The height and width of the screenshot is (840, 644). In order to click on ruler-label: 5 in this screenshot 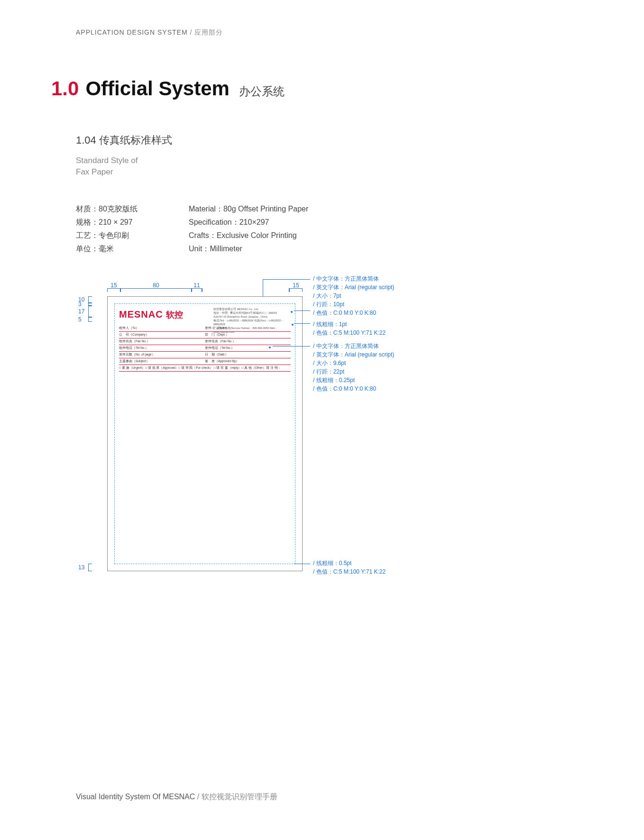, I will do `click(80, 320)`.